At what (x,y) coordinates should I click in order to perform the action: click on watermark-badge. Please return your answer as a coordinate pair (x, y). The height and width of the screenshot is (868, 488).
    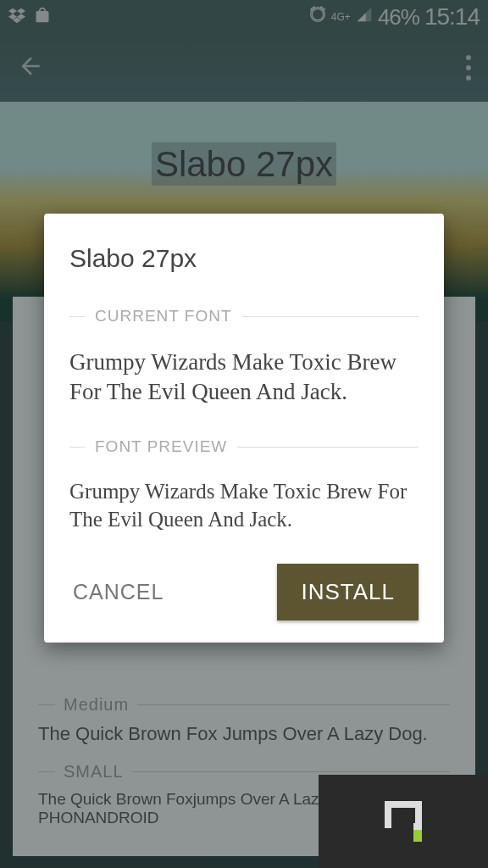
    Looking at the image, I should click on (403, 821).